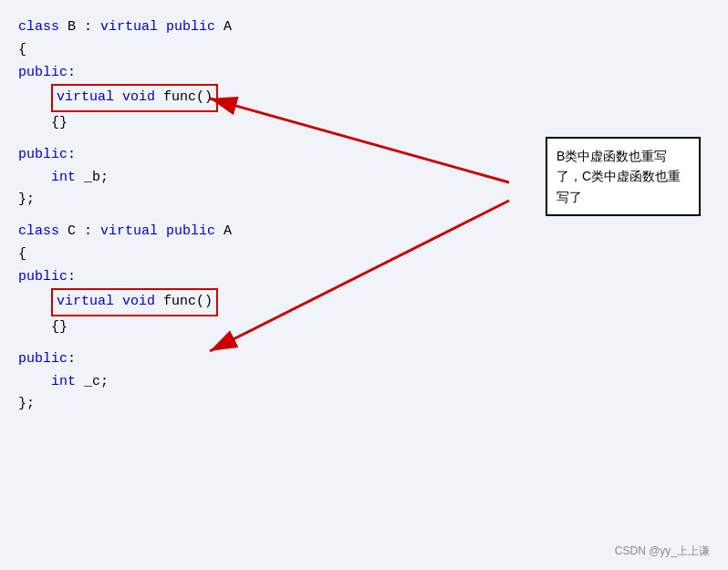  What do you see at coordinates (135, 303) in the screenshot?
I see `func-highlight-c: virtual void func()` at bounding box center [135, 303].